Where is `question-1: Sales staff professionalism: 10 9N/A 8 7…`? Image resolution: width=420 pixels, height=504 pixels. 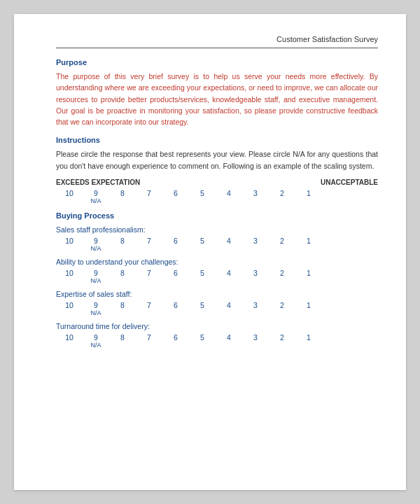 question-1: Sales staff professionalism: 10 9N/A 8 7… is located at coordinates (217, 239).